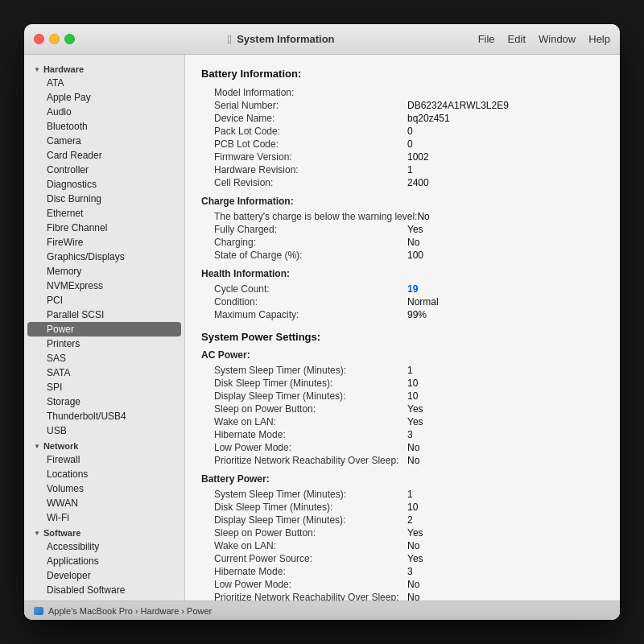 This screenshot has width=644, height=644. I want to click on menu-window: Window, so click(557, 39).